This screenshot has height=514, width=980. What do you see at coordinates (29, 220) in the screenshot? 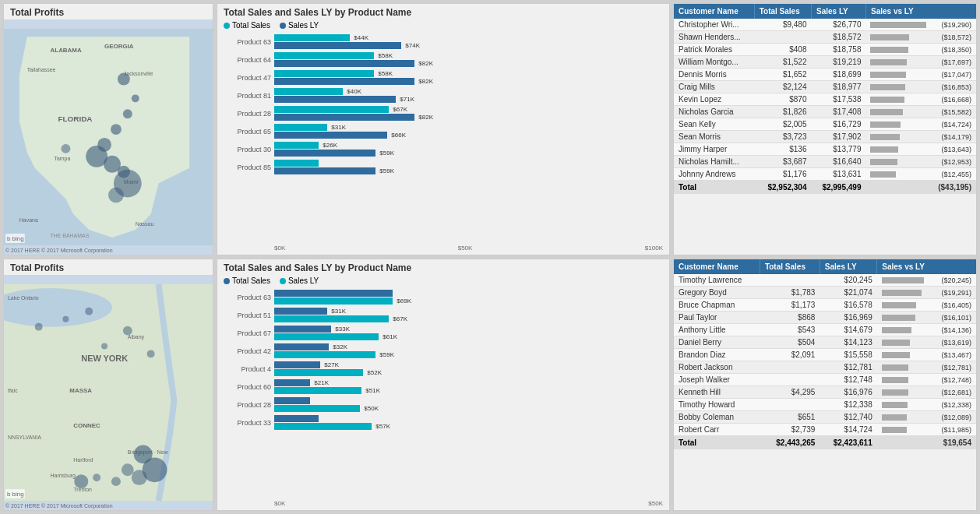
I see `svg-text: Havana` at bounding box center [29, 220].